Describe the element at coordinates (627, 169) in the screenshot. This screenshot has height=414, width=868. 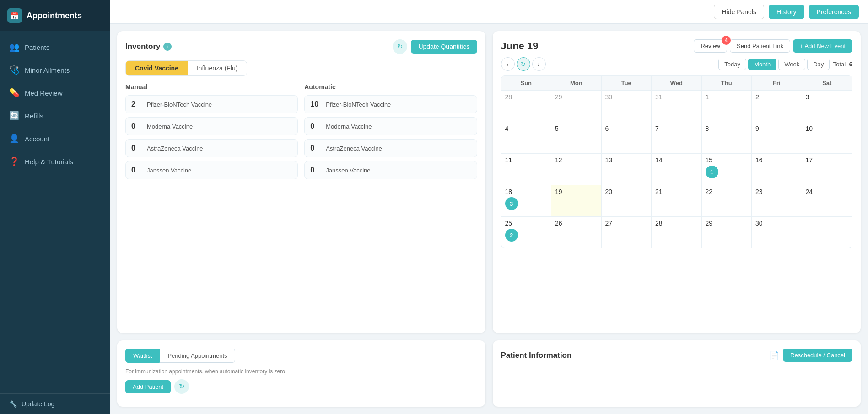
I see `cal-cell-w3-d3: 13` at that location.